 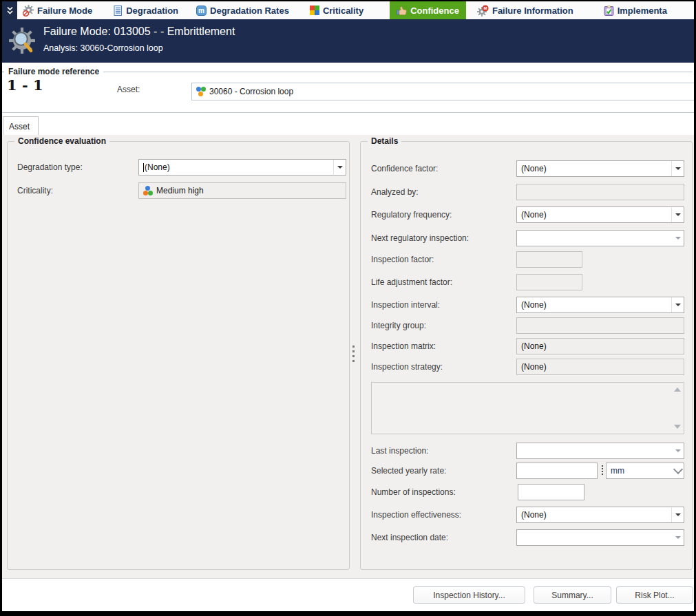 I want to click on gear-magnifier-icon, so click(x=22, y=41).